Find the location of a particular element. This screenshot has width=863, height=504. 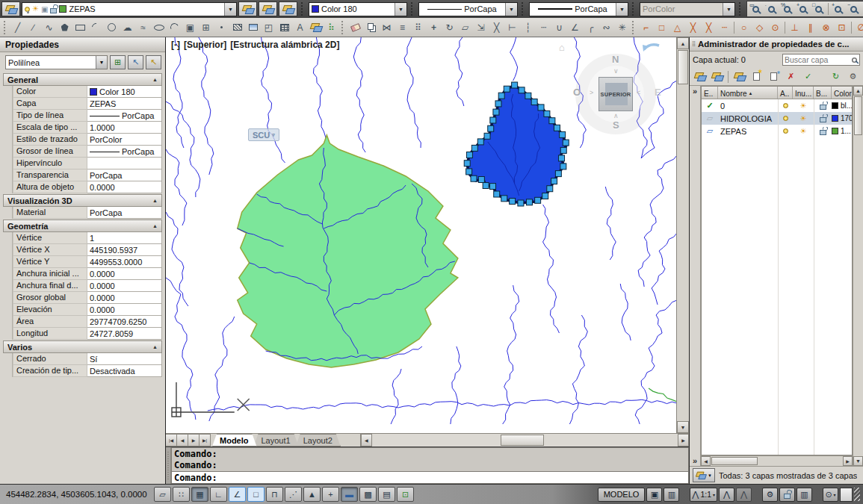

snap-midpoint-button: △ is located at coordinates (677, 27).